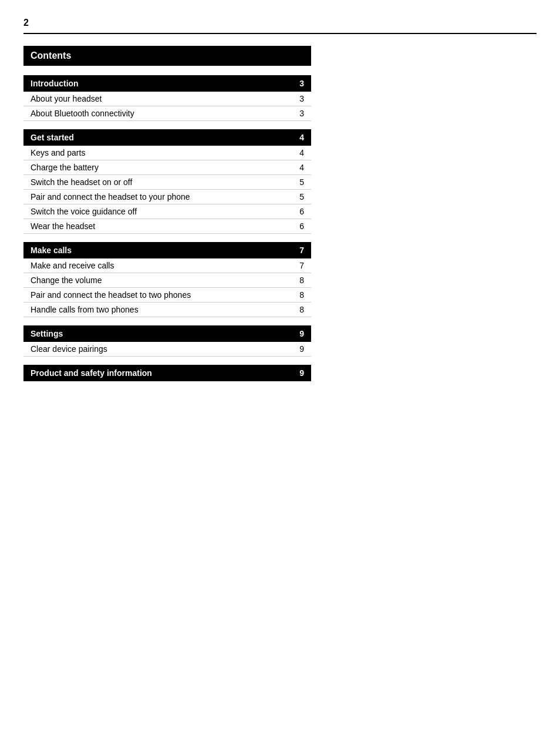  What do you see at coordinates (302, 137) in the screenshot?
I see `section-page-get-started: 4` at bounding box center [302, 137].